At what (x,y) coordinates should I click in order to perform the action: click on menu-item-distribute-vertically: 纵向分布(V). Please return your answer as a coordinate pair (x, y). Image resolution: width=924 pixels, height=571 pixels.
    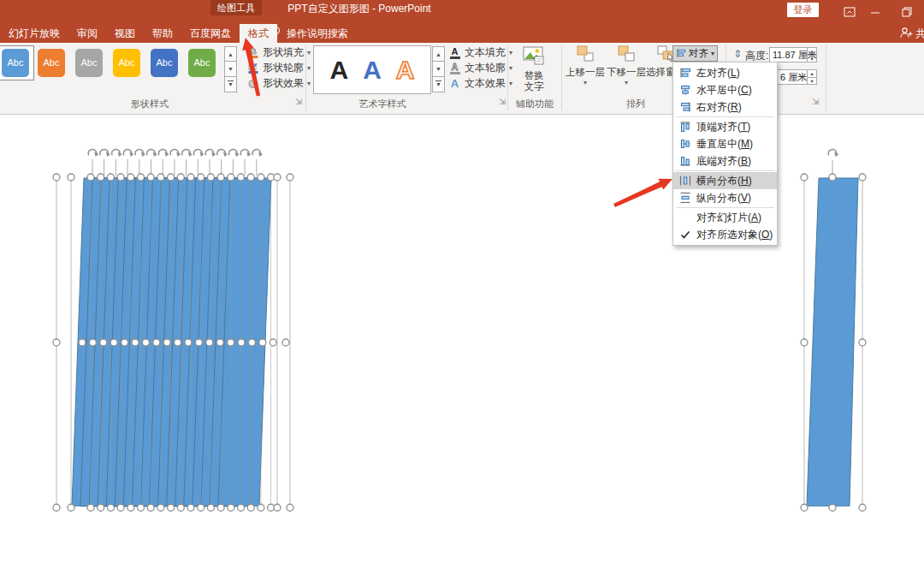
    Looking at the image, I should click on (726, 198).